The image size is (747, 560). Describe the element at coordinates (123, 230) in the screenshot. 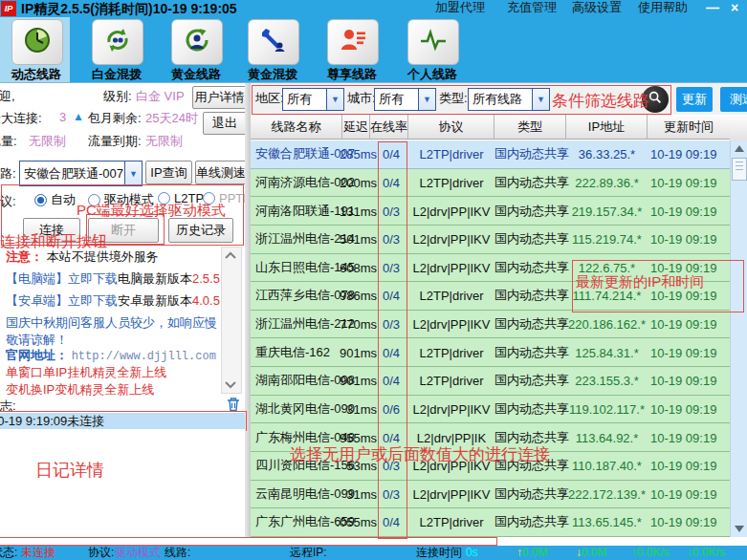

I see `disconnect-button: 断开` at that location.